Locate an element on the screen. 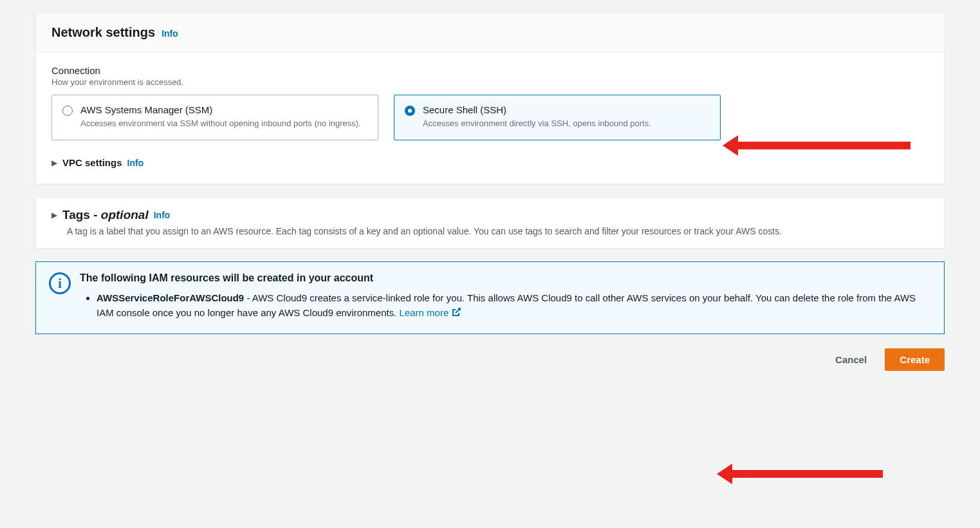 Image resolution: width=980 pixels, height=528 pixels. tags-title: Tags - optional is located at coordinates (106, 215).